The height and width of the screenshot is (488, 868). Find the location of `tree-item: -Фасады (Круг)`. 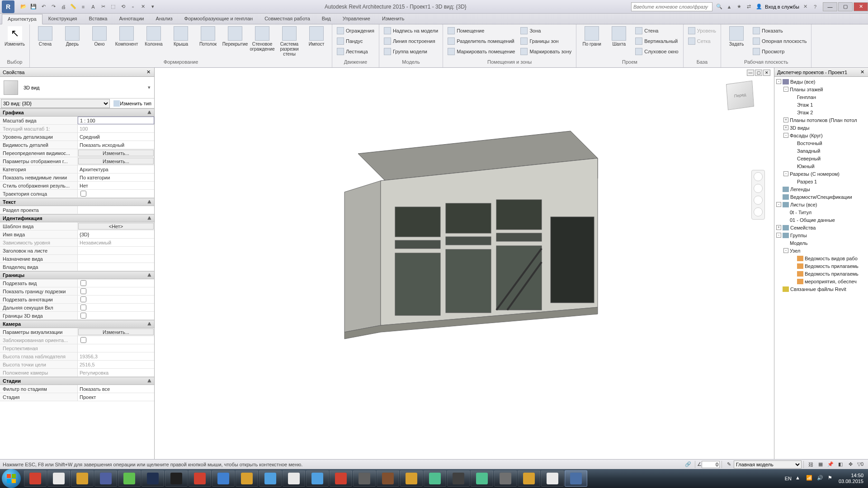

tree-item: -Фасады (Круг) is located at coordinates (821, 136).